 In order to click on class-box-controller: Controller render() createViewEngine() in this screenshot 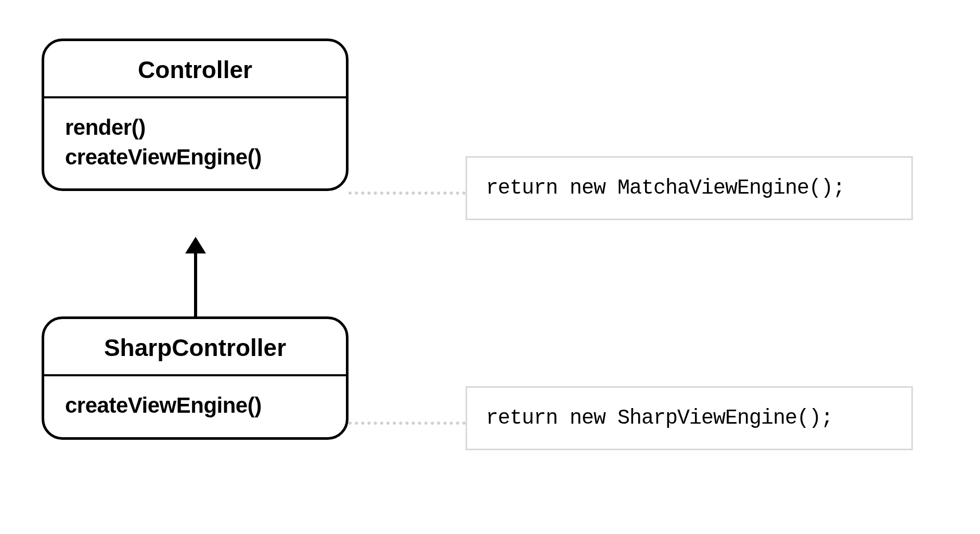, I will do `click(195, 115)`.